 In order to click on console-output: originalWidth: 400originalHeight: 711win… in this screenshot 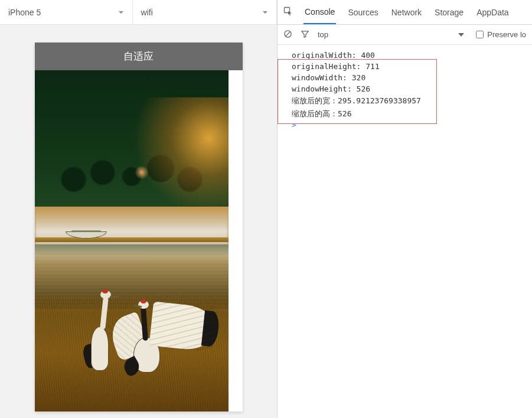, I will do `click(405, 89)`.